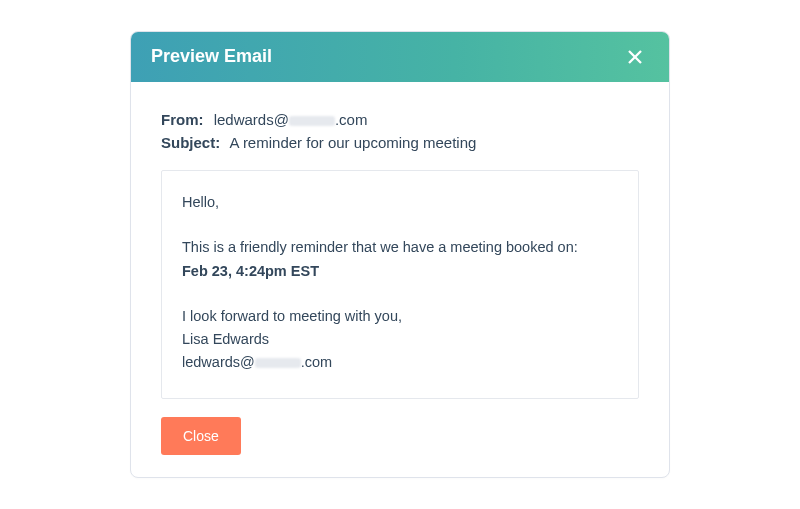 Image resolution: width=800 pixels, height=509 pixels. Describe the element at coordinates (400, 362) in the screenshot. I see `email-signature-email: ledwards@.com` at that location.